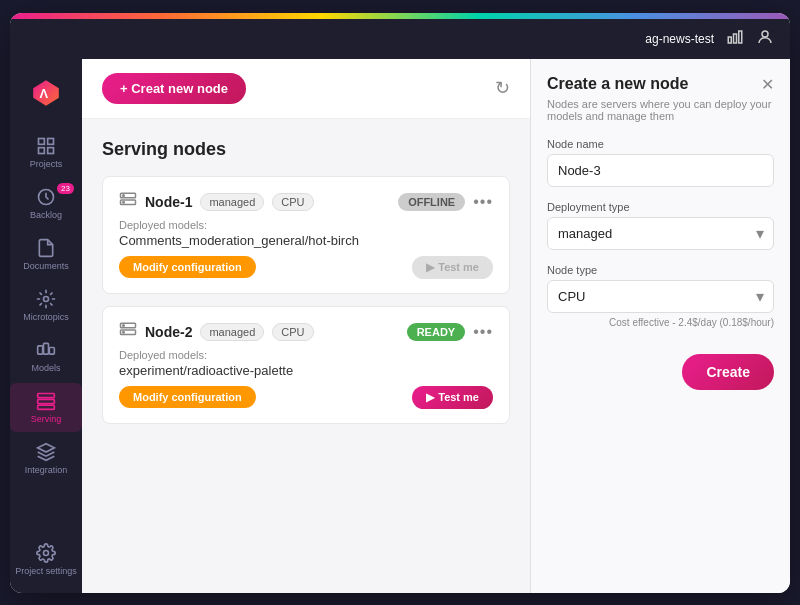 The width and height of the screenshot is (800, 605). Describe the element at coordinates (168, 332) in the screenshot. I see `node-2-name: Node-2` at that location.